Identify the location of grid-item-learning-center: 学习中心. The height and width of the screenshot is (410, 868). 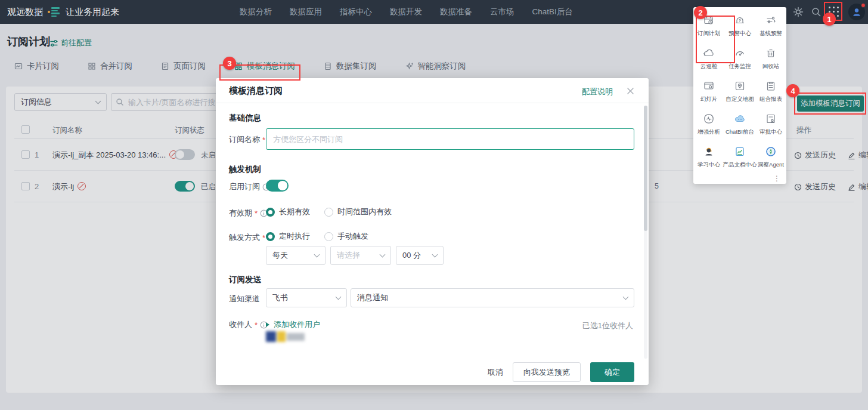
(709, 162).